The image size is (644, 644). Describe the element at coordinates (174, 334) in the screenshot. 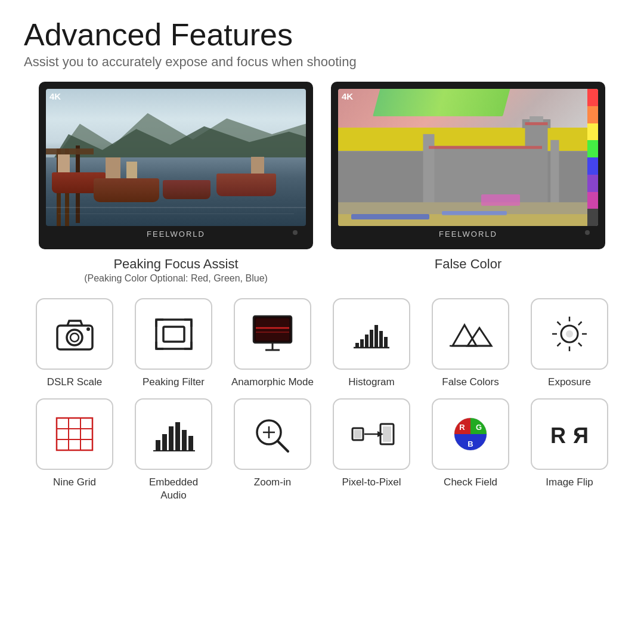

I see `peaking-filter-icon-box` at that location.